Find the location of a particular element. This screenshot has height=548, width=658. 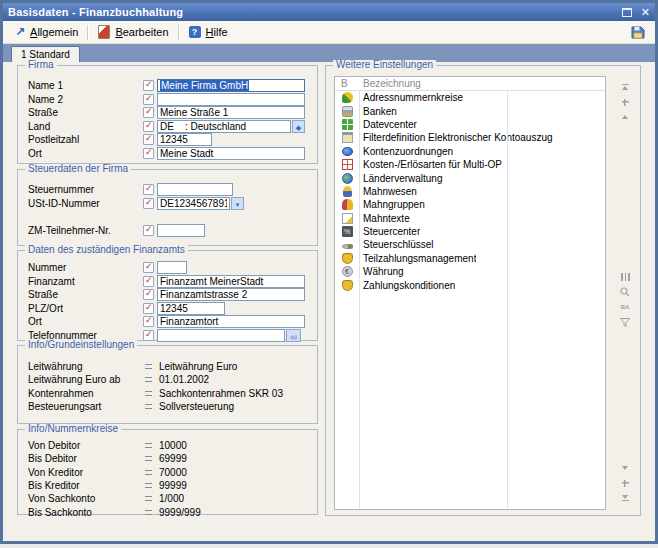

dial-button is located at coordinates (294, 336).